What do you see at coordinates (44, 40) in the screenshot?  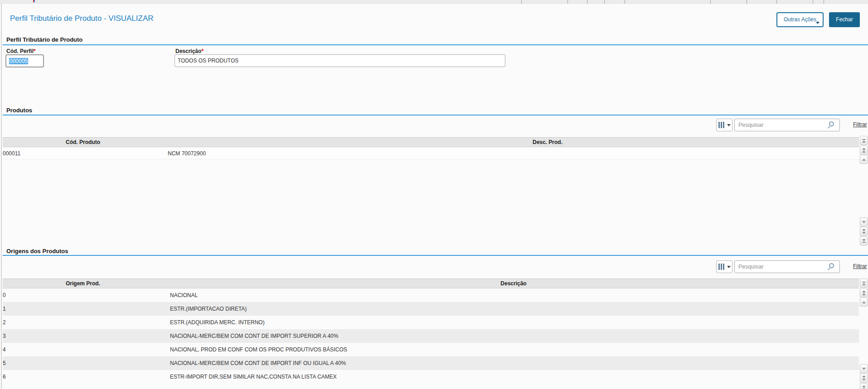 I see `profile-section-title: Perfil Tributário de Produto` at bounding box center [44, 40].